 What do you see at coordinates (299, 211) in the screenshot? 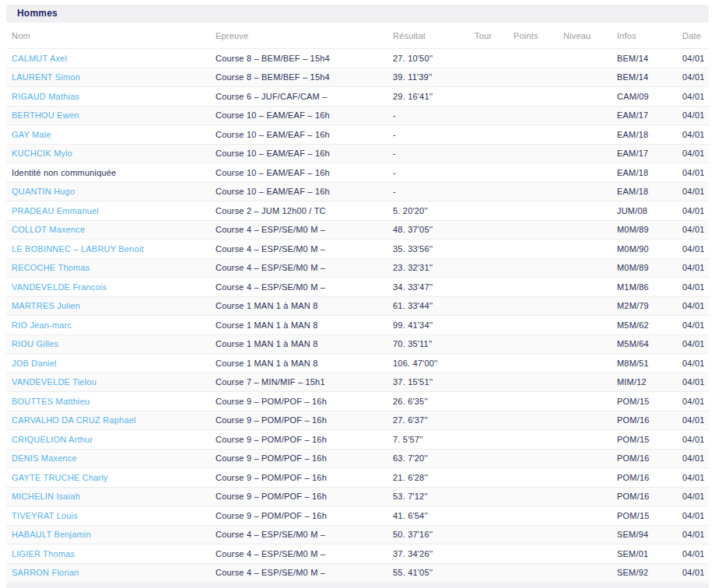
I see `cell-epreuve: Course 2 – JUM 12h00 / TC` at bounding box center [299, 211].